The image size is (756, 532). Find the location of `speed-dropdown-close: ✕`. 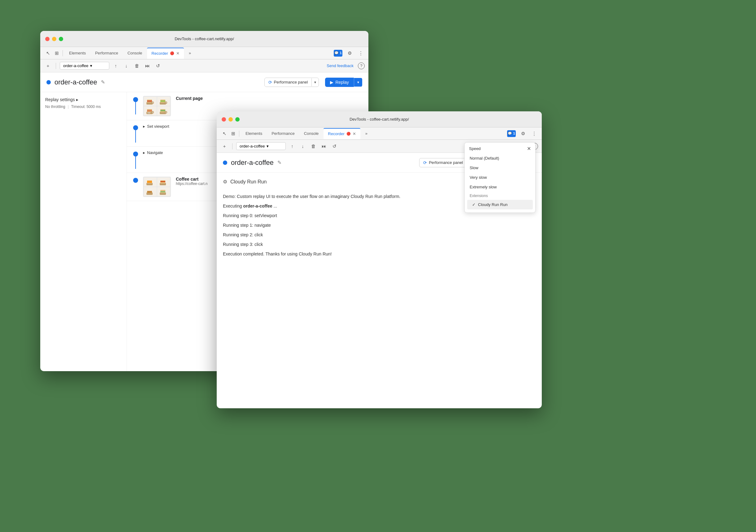

speed-dropdown-close: ✕ is located at coordinates (529, 149).